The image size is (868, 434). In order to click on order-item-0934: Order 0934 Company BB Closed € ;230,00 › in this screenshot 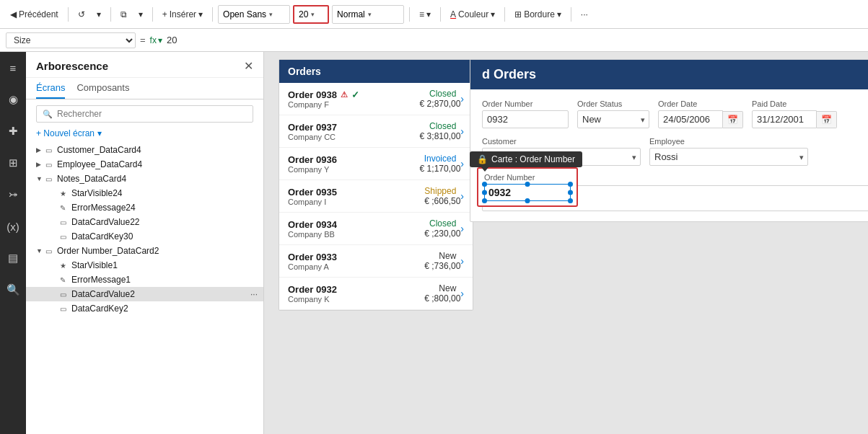, I will do `click(376, 229)`.